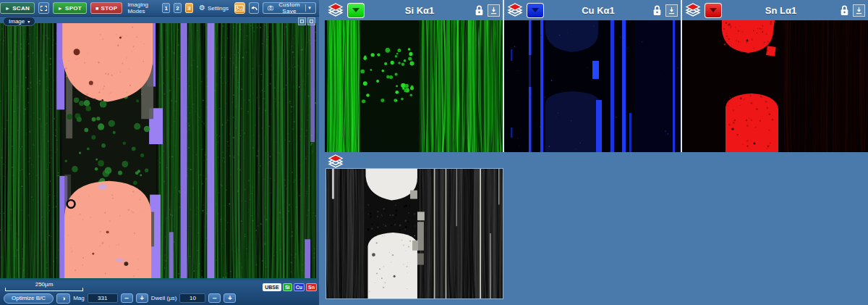  I want to click on stop-button-label: STOP, so click(110, 9).